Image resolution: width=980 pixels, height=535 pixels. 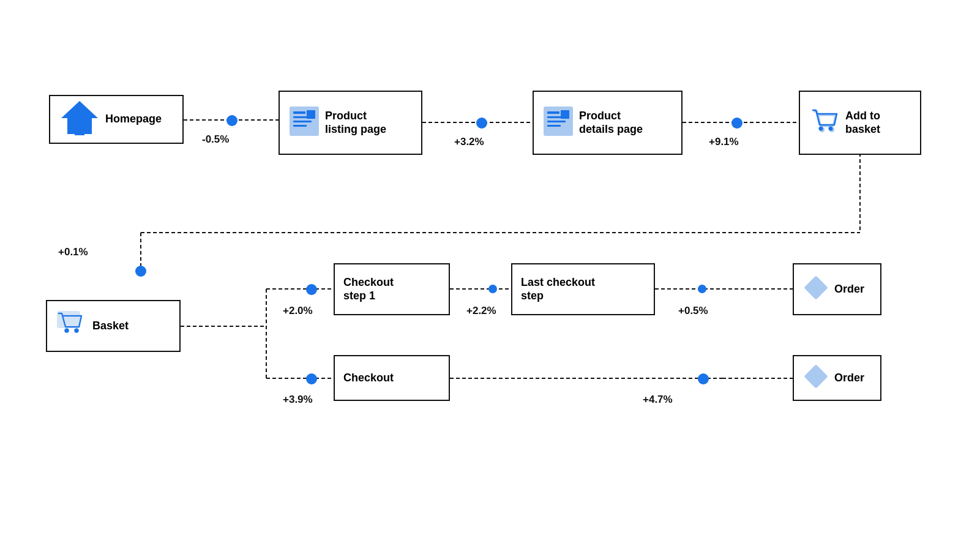 I want to click on checkout-step1-label: Checkout step 1, so click(x=368, y=289).